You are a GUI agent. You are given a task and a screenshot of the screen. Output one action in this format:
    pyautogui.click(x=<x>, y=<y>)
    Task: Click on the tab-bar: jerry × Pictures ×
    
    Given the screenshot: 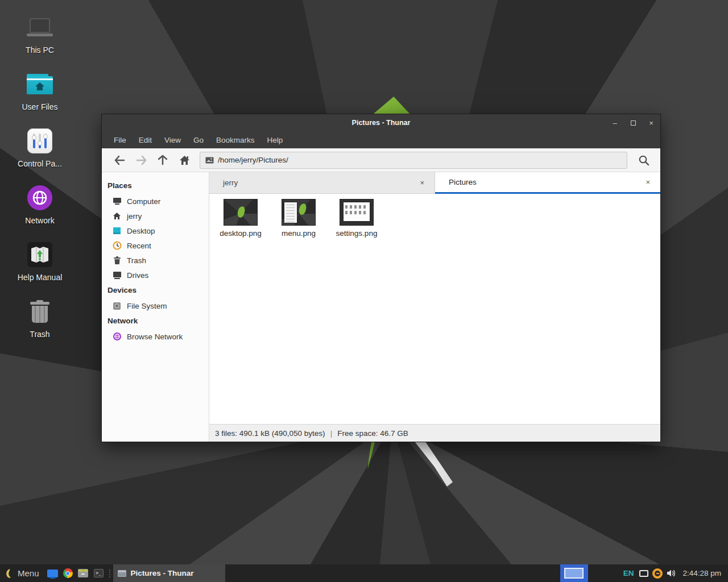 What is the action you would take?
    pyautogui.click(x=435, y=183)
    